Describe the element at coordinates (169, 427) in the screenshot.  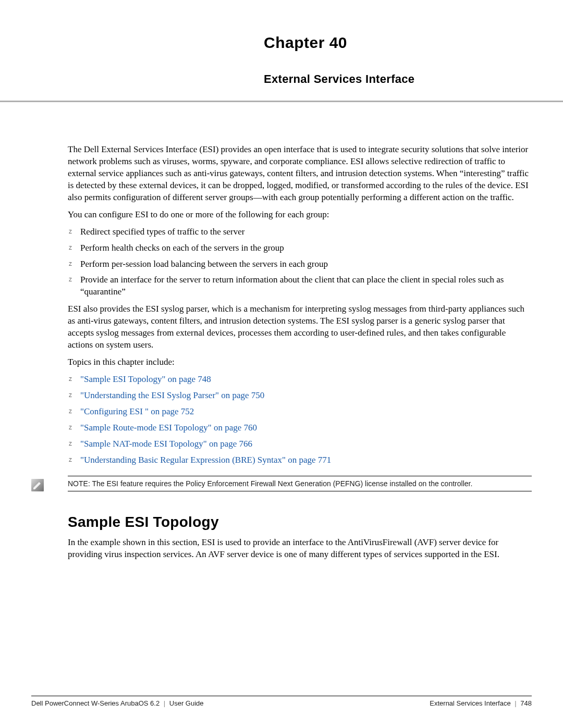
I see `cross-reference-link: "Sample Route-mode ESI Topology" on page…` at that location.